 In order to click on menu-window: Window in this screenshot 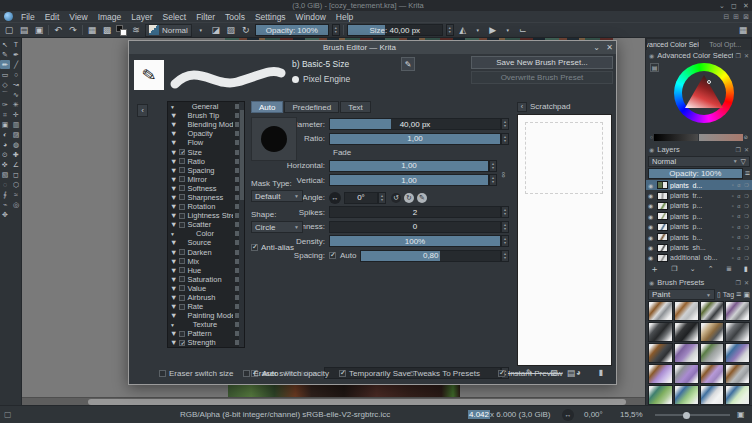, I will do `click(311, 17)`.